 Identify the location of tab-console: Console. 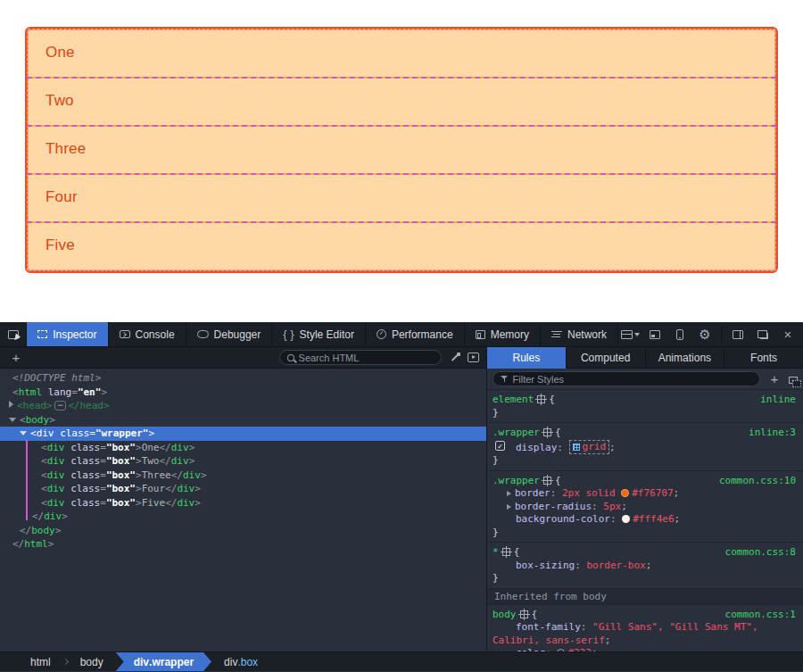
(148, 334).